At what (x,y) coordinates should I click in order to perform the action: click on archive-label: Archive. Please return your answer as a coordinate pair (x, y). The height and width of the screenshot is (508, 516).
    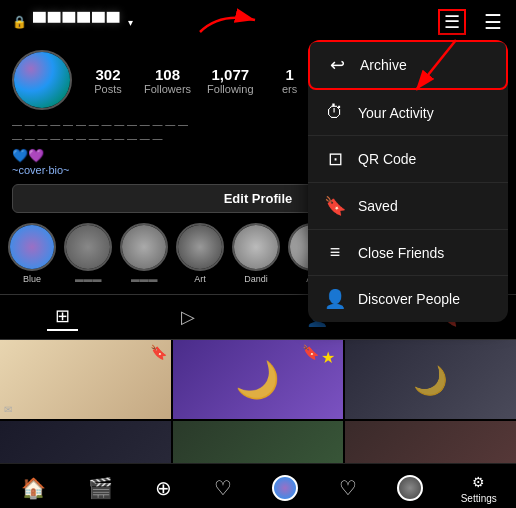
    Looking at the image, I should click on (384, 65).